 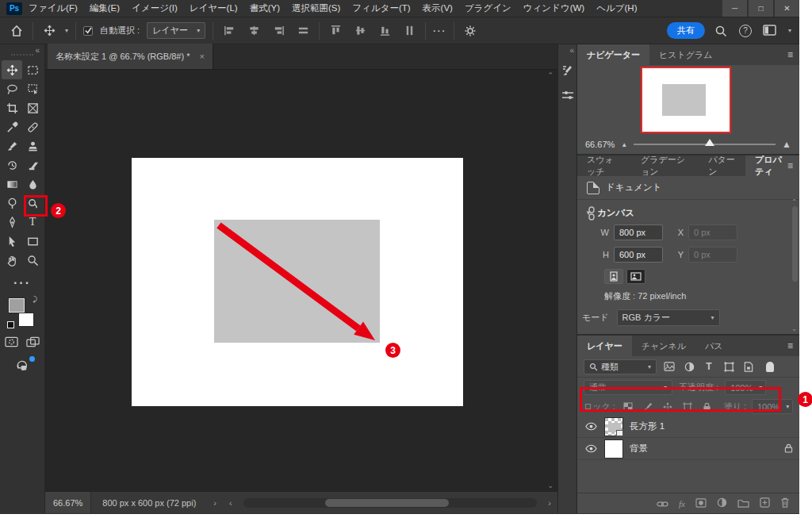 I want to click on zoom-in-icon: ▲, so click(x=787, y=144).